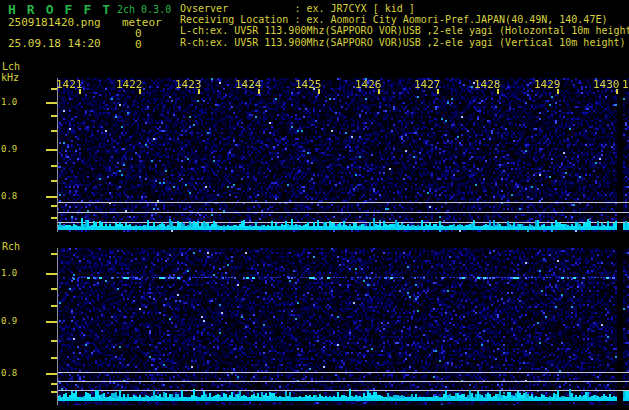  What do you see at coordinates (9, 150) in the screenshot?
I see `lch-ytick-0.9: 0.9` at bounding box center [9, 150].